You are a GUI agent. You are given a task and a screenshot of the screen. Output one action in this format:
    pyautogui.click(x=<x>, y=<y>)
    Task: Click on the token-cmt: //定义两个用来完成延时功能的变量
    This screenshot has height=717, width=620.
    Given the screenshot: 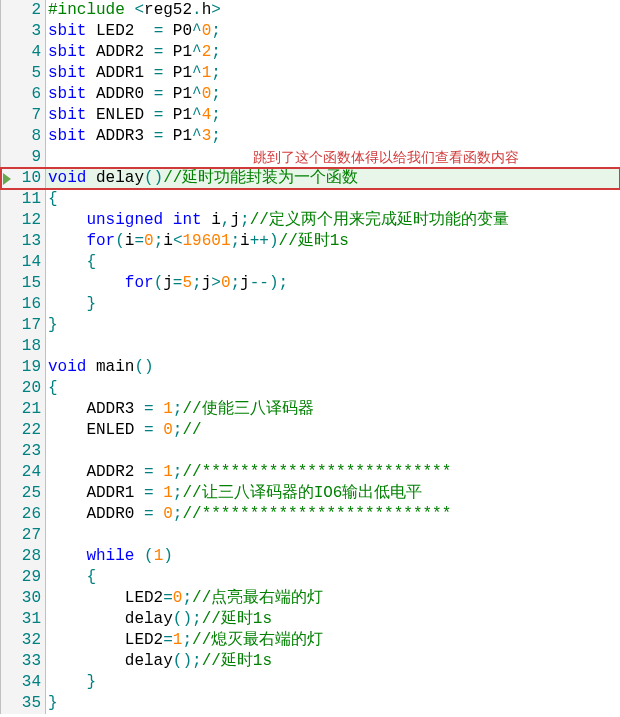 What is the action you would take?
    pyautogui.click(x=380, y=220)
    